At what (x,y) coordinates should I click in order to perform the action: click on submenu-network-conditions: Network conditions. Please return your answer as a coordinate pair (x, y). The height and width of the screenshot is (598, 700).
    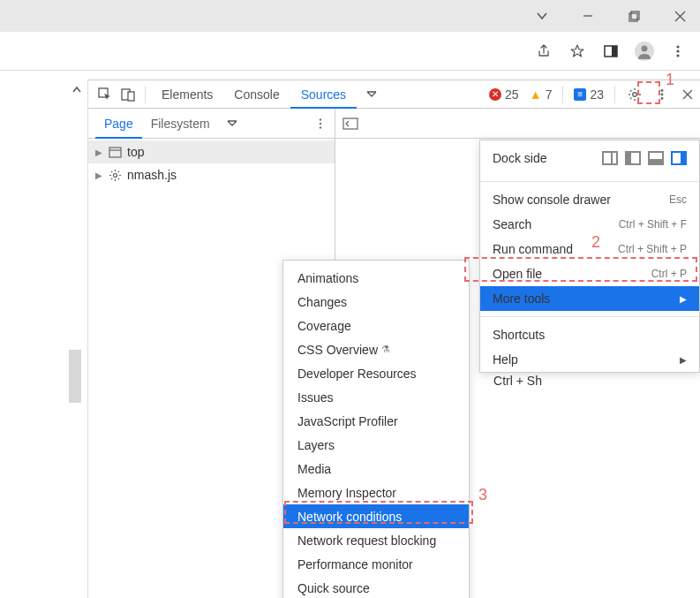
    Looking at the image, I should click on (376, 516).